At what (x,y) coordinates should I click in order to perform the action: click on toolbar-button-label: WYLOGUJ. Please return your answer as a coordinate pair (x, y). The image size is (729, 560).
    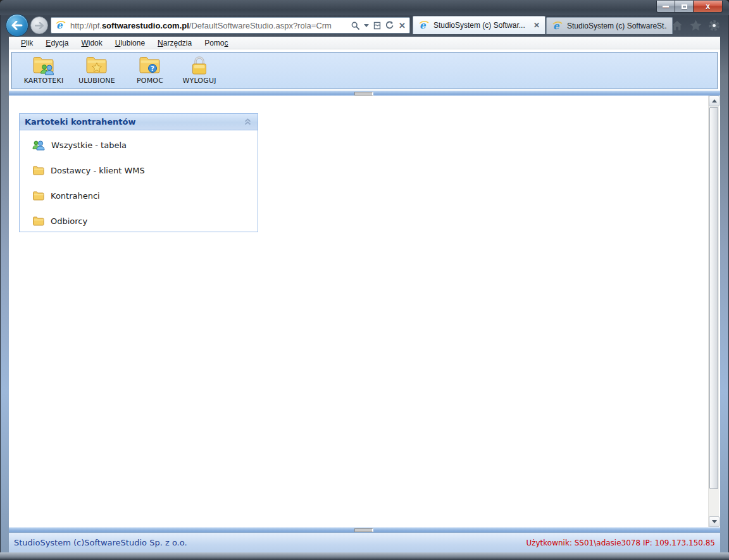
    Looking at the image, I should click on (199, 81).